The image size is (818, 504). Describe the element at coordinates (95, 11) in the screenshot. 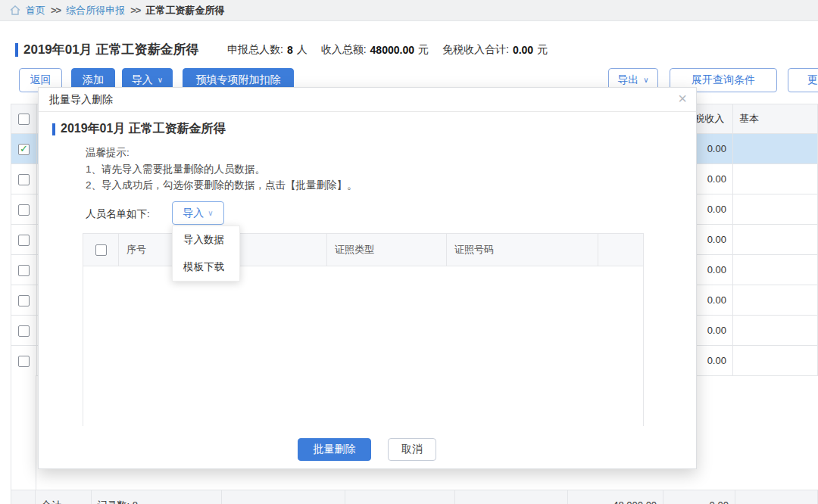

I see `breadcrumb-level1: 综合所得申报` at that location.